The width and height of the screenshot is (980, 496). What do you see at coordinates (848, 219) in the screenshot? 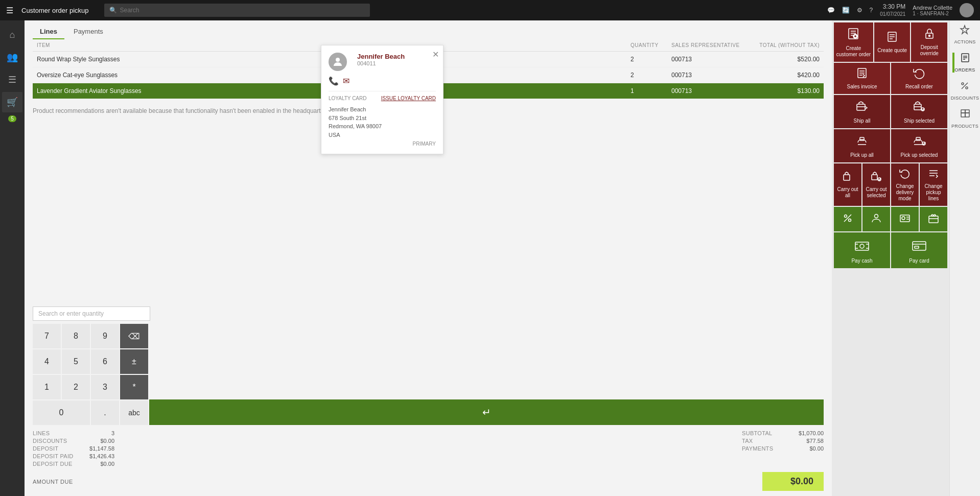
I see `tile-discount-line` at bounding box center [848, 219].